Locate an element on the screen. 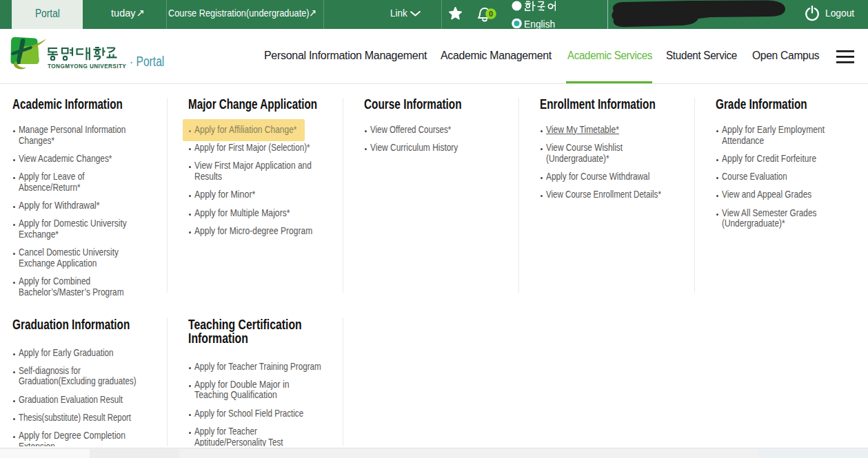 The image size is (868, 458). svg-text: 0 is located at coordinates (490, 14).